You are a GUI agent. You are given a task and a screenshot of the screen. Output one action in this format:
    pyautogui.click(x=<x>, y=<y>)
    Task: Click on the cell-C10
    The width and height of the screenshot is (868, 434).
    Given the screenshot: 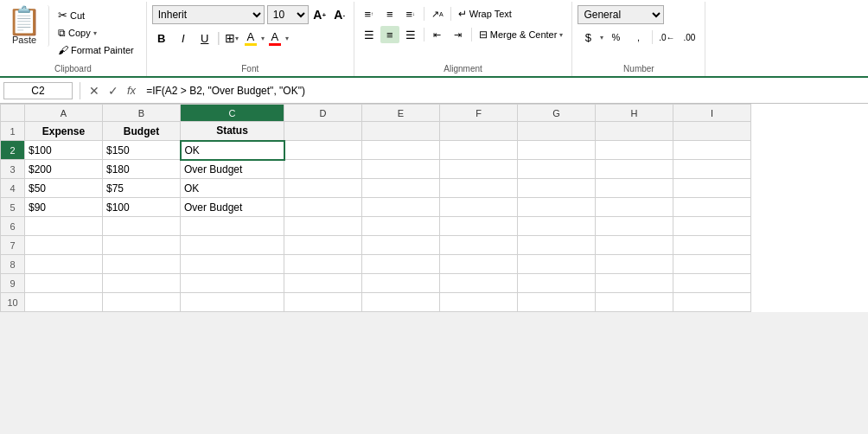 What is the action you would take?
    pyautogui.click(x=233, y=303)
    